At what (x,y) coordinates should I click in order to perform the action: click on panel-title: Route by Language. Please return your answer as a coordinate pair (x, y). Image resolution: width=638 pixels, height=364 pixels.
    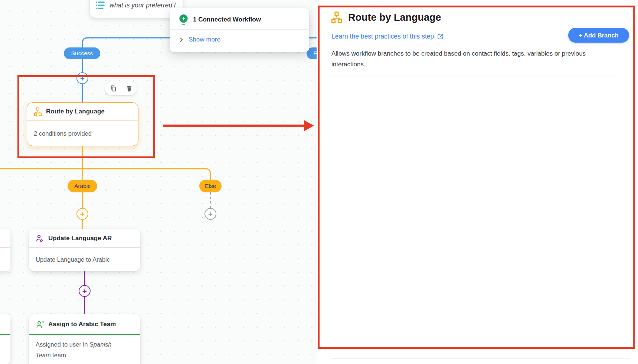
    Looking at the image, I should click on (395, 18).